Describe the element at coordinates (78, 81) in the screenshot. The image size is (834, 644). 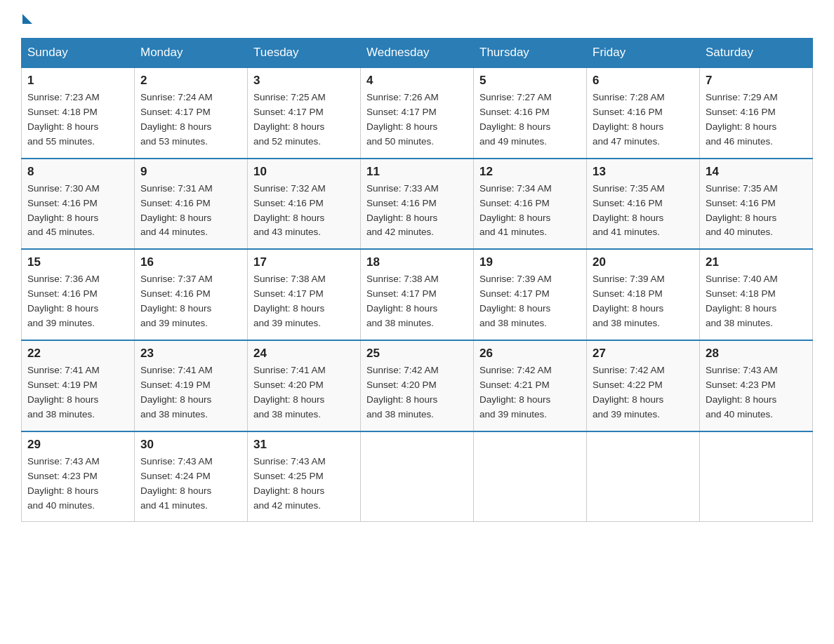
I see `day-number: 1` at that location.